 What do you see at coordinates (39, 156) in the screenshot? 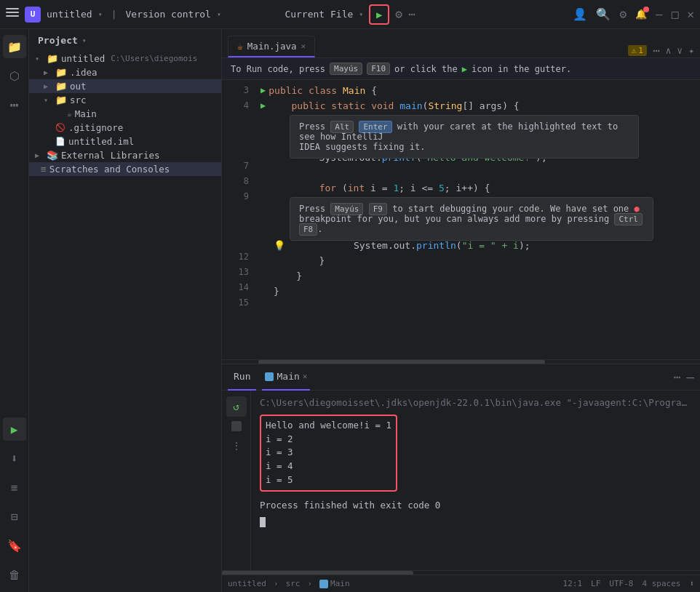
I see `ext-chevron-icon: ▶` at bounding box center [39, 156].